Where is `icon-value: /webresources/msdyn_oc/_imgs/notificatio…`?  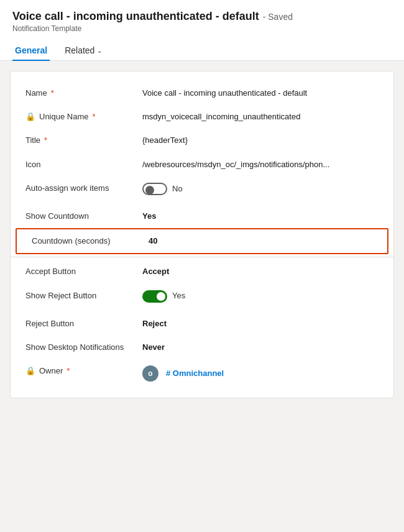 icon-value: /webresources/msdyn_oc/_imgs/notificatio… is located at coordinates (260, 165).